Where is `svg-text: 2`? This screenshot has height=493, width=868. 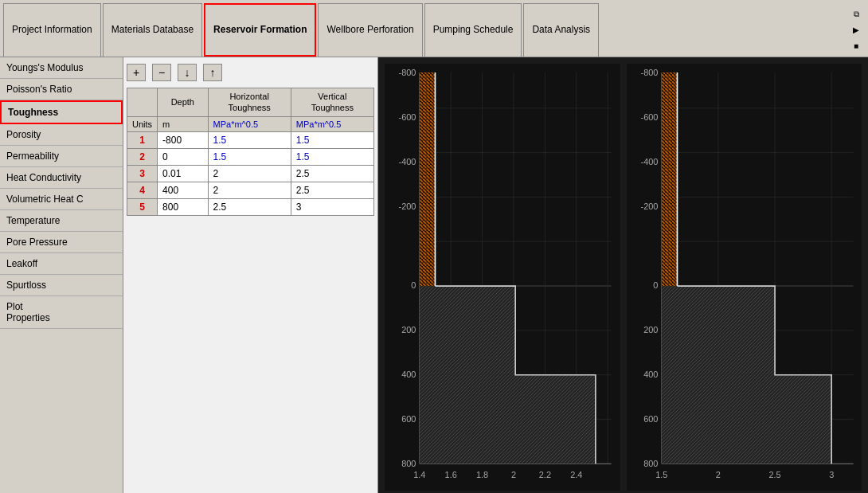
svg-text: 2 is located at coordinates (717, 475).